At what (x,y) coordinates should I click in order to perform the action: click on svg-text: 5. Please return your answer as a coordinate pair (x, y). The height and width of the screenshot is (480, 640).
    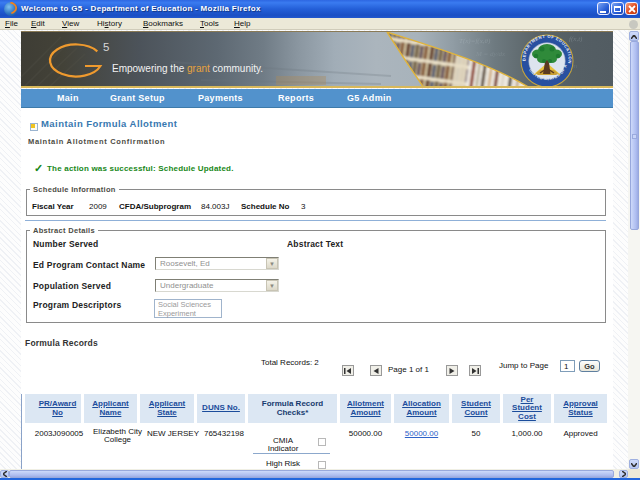
    Looking at the image, I should click on (106, 47).